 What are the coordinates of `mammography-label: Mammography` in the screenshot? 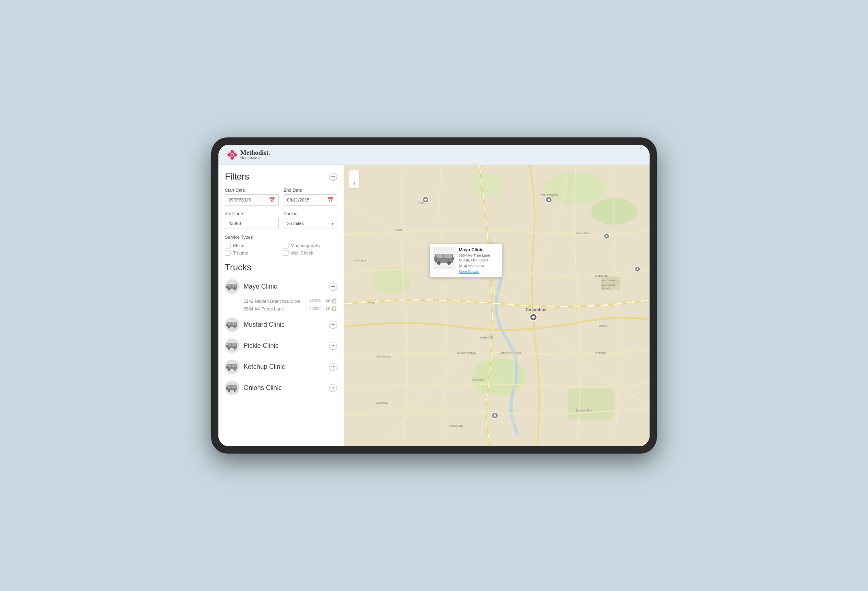 It's located at (306, 246).